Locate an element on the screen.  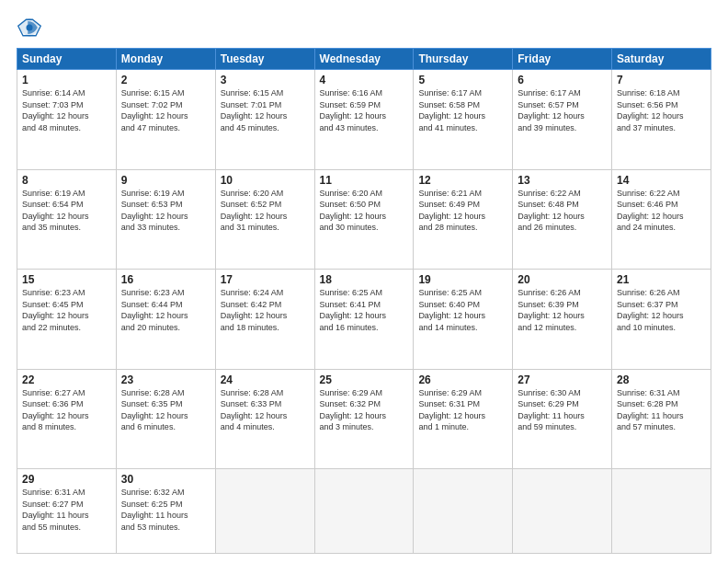
day-number: 20 is located at coordinates (563, 280).